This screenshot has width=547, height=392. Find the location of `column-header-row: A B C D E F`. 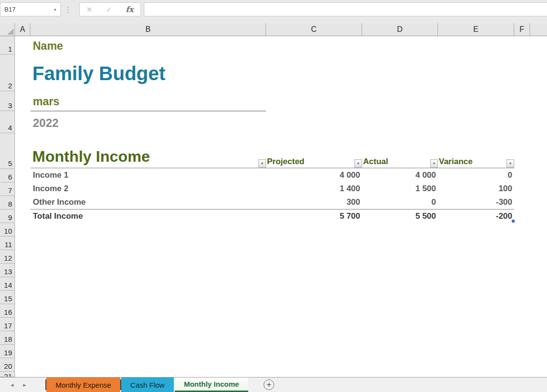

column-header-row: A B C D E F is located at coordinates (273, 30).